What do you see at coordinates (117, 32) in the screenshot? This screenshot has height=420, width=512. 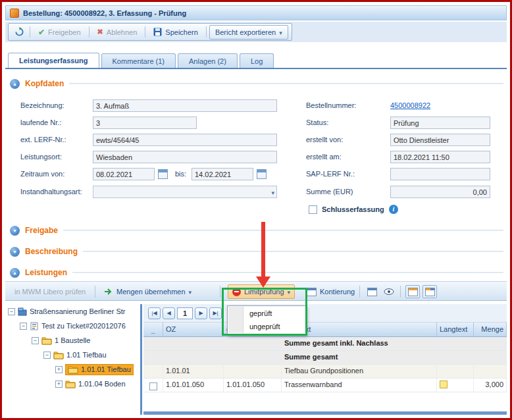 I see `ablehnen-button: Ablehnen` at bounding box center [117, 32].